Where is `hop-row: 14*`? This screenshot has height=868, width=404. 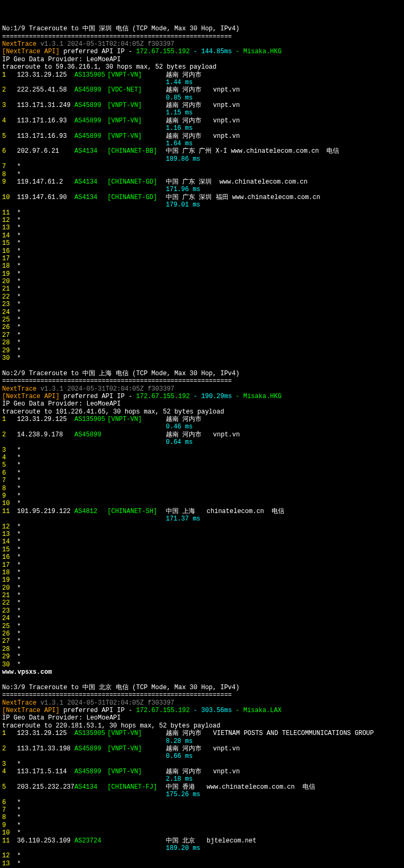
hop-row: 14* is located at coordinates (202, 236).